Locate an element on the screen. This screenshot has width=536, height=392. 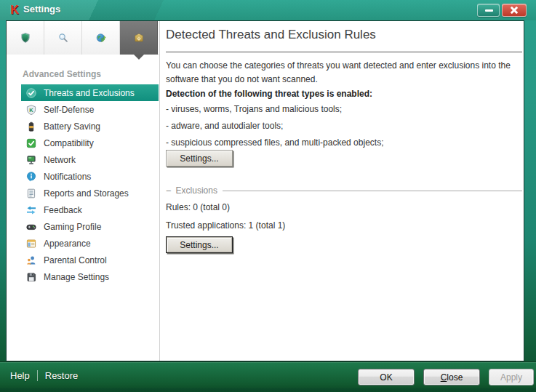
kaspersky-logo-icon: K is located at coordinates (15, 10).